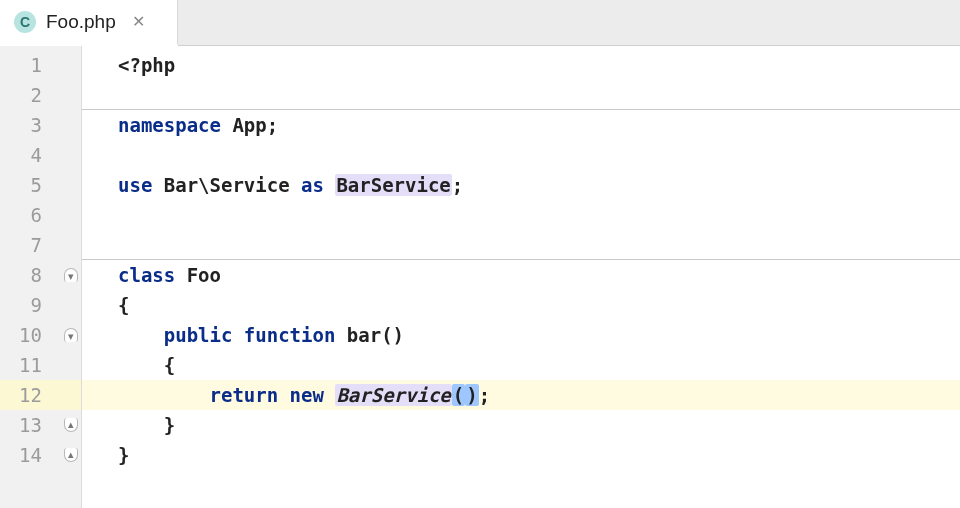 This screenshot has height=508, width=960. What do you see at coordinates (138, 22) in the screenshot?
I see `close-icon: ✕` at bounding box center [138, 22].